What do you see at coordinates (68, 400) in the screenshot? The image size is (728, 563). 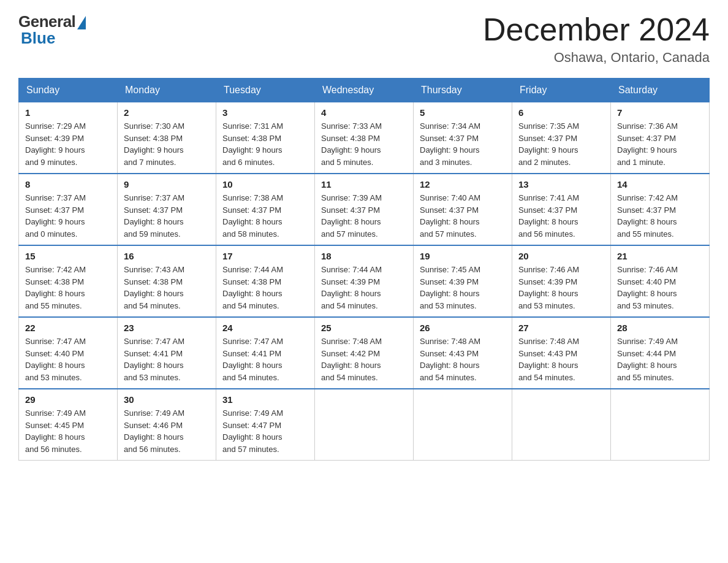 I see `day-number: 29` at bounding box center [68, 400].